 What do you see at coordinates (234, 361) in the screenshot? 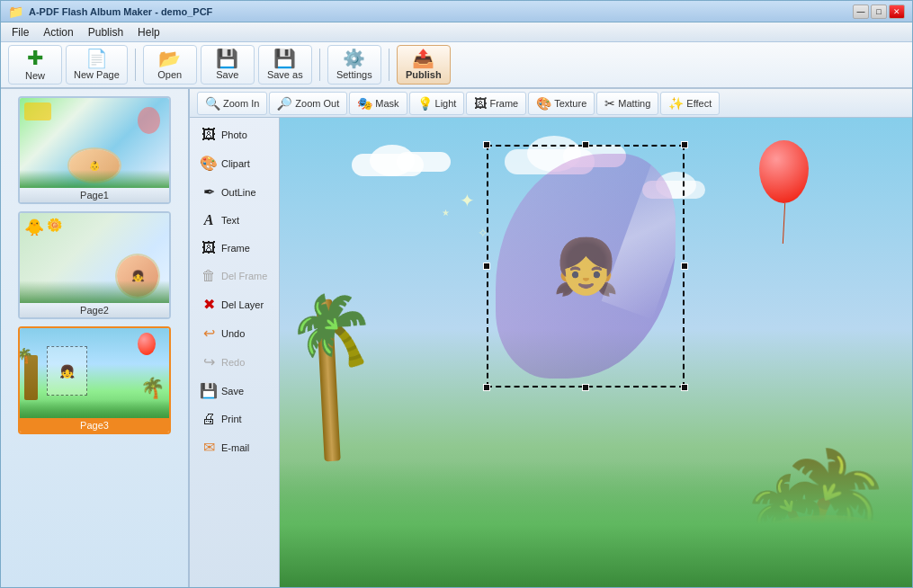
I see `redo-tool-button: ↪ Redo` at bounding box center [234, 361].